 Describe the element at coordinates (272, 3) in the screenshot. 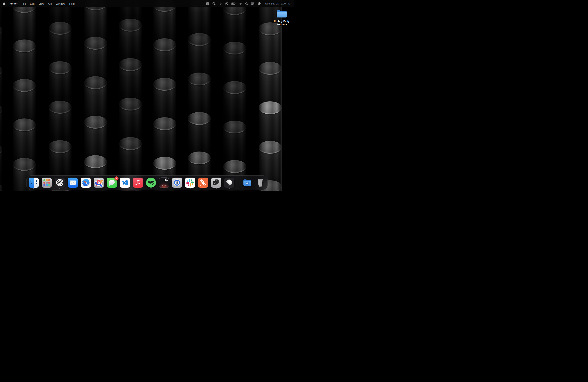

I see `menubar-date: Wed Sep 10` at that location.